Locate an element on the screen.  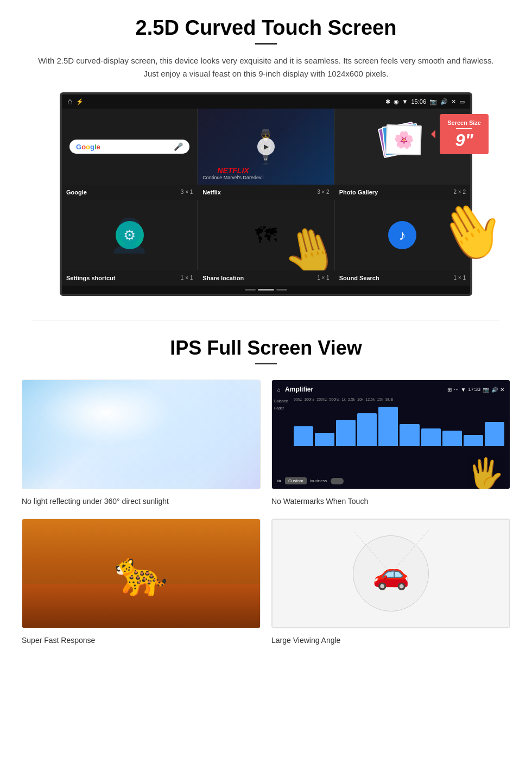
photo-stack: 🌸 is located at coordinates (402, 147).